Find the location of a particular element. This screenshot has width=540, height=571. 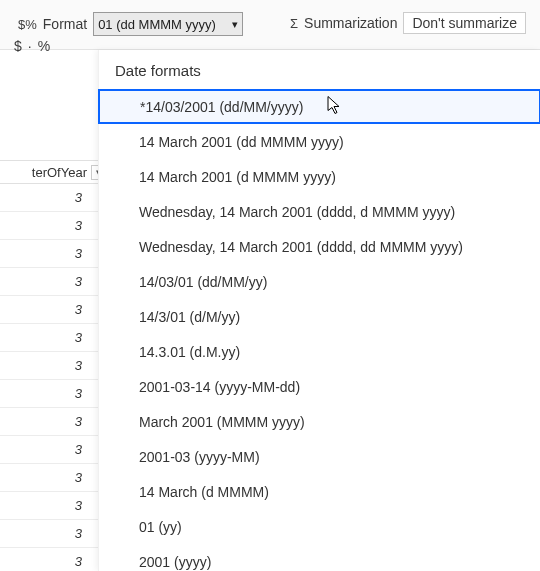

dropdown-item: Wednesday, 14 March 2001 (dddd, dd MMMM … is located at coordinates (320, 246).